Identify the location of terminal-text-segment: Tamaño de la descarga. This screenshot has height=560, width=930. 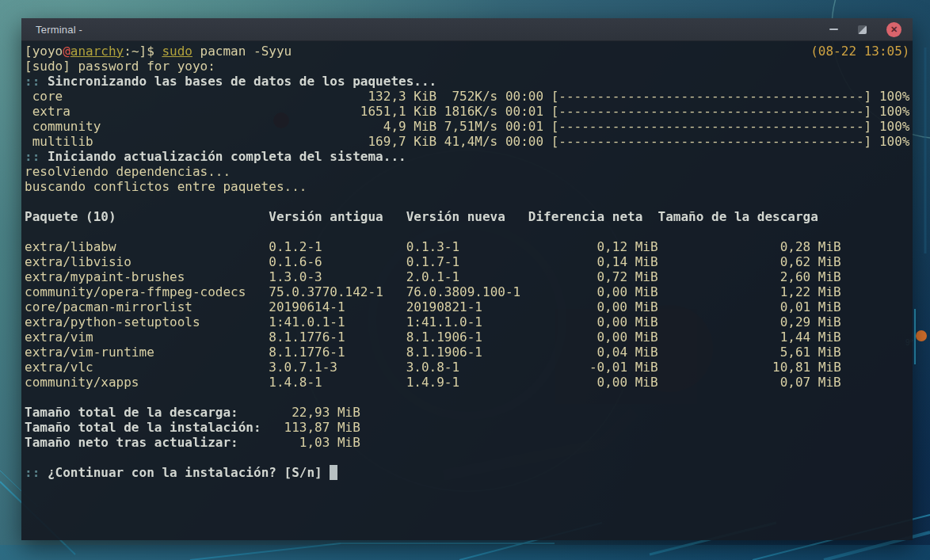
(738, 217).